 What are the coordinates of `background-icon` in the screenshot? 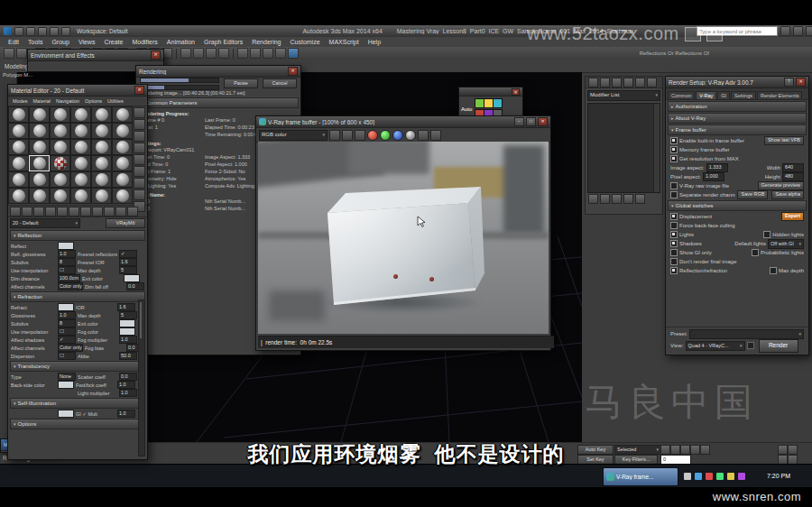 It's located at (139, 136).